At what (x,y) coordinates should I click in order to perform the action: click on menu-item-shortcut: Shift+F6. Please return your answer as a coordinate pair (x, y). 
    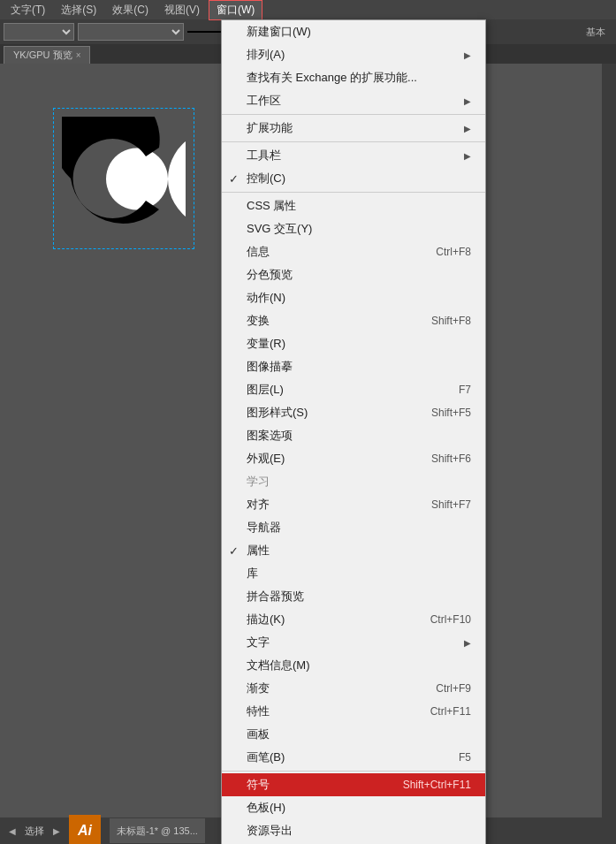
    Looking at the image, I should click on (438, 459).